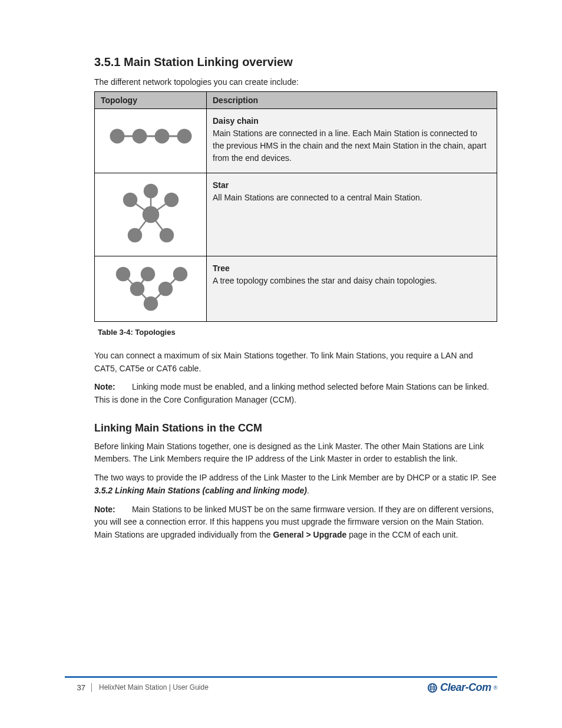 The width and height of the screenshot is (562, 728). What do you see at coordinates (310, 535) in the screenshot?
I see `note-bold-path: General > Upgrade` at bounding box center [310, 535].